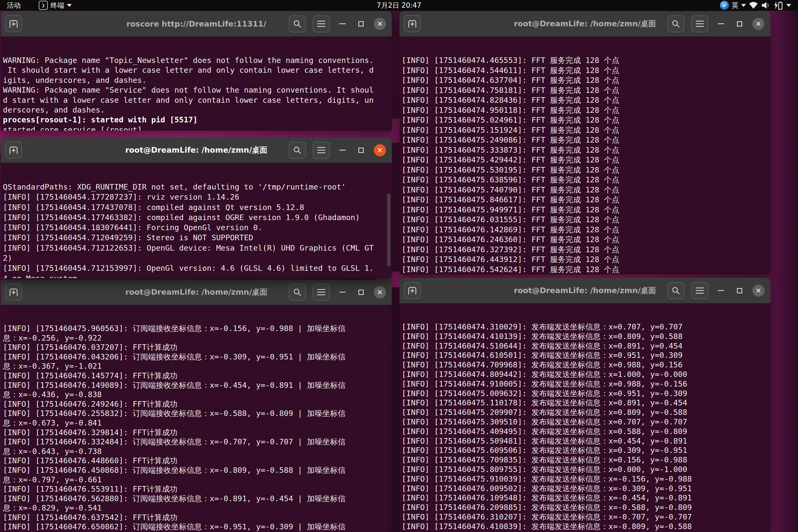 Image resolution: width=798 pixels, height=532 pixels. Describe the element at coordinates (585, 270) in the screenshot. I see `log-line: [INFO] [1751460476.542624]: FFT 服务完成 128…` at that location.